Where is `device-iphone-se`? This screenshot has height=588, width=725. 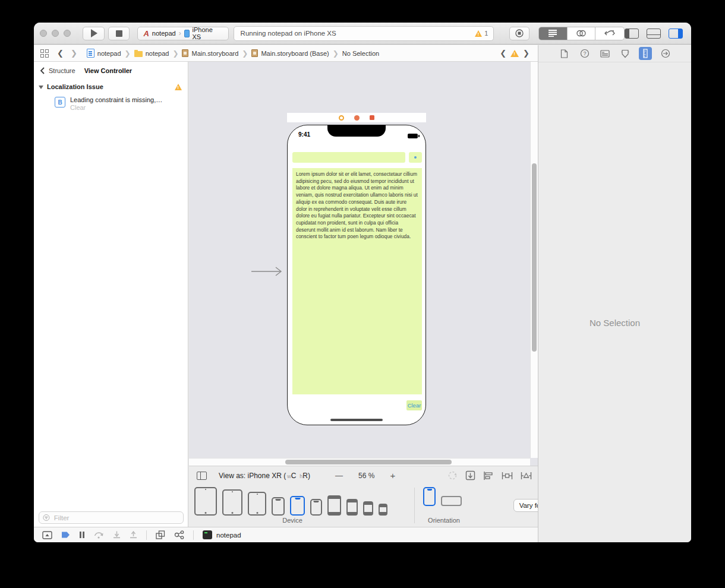
device-iphone-se is located at coordinates (368, 508).